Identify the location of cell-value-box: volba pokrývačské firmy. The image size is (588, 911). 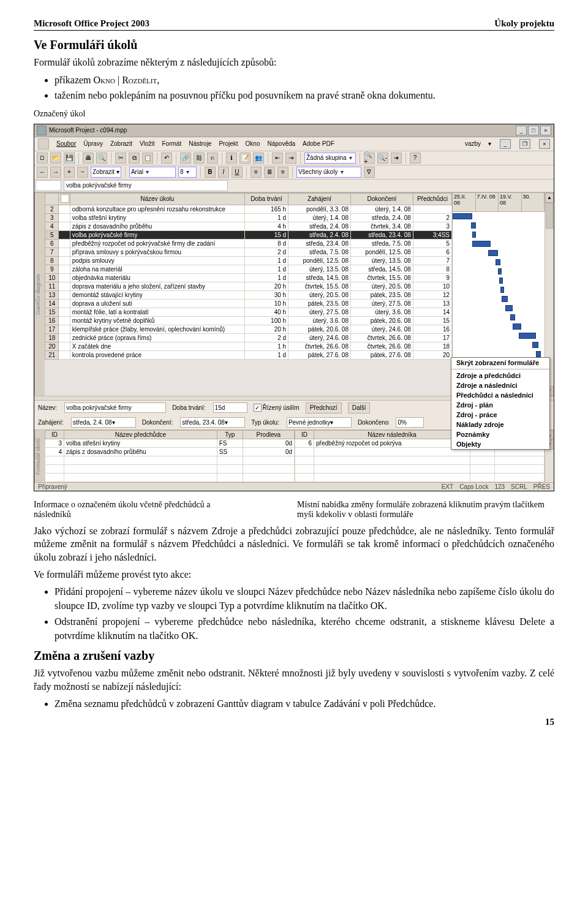
(146, 186).